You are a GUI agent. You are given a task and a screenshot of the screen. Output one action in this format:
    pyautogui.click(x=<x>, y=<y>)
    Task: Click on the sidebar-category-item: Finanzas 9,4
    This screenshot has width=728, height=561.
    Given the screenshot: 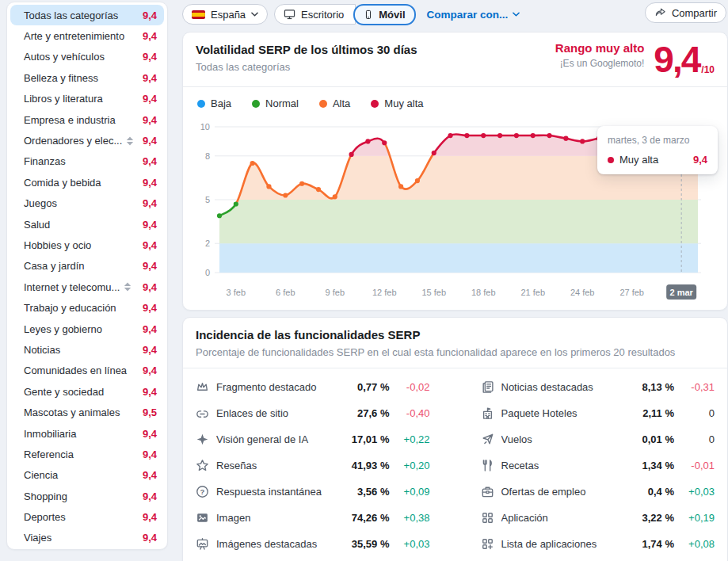 What is the action you would take?
    pyautogui.click(x=87, y=162)
    